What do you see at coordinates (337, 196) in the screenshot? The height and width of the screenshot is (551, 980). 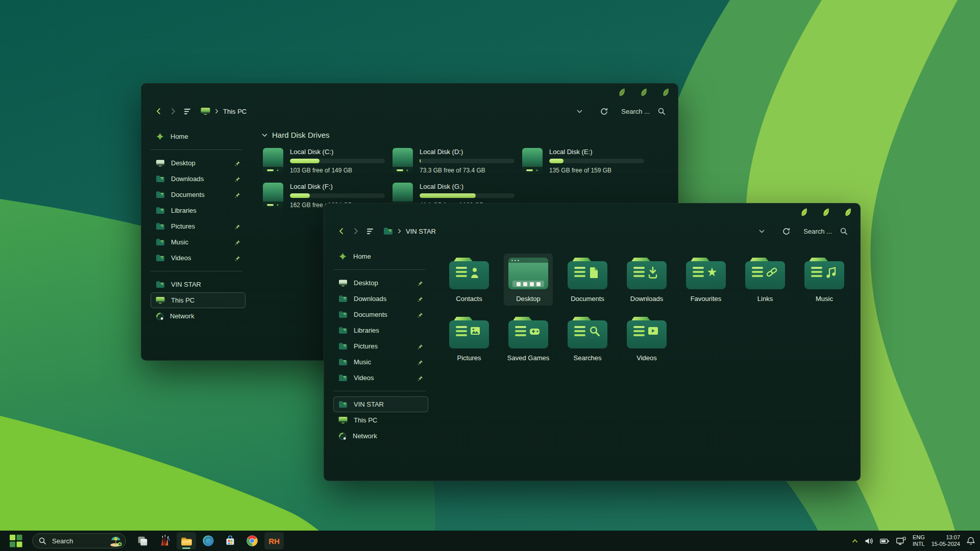 I see `drive-capacity-bar` at bounding box center [337, 196].